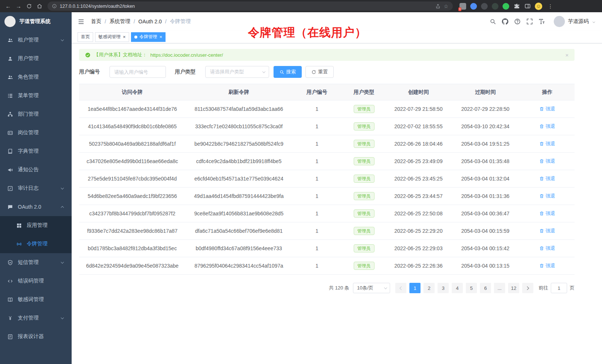 Image resolution: width=602 pixels, height=364 pixels. What do you see at coordinates (36, 77) in the screenshot?
I see `sidebar-item-role: 角色管理` at bounding box center [36, 77].